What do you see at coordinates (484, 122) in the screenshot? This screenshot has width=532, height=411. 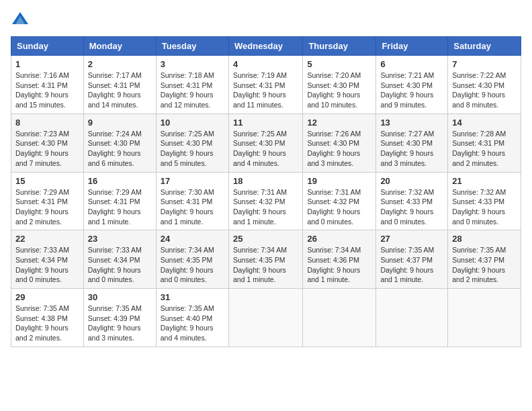 I see `day-number: 14` at bounding box center [484, 122].